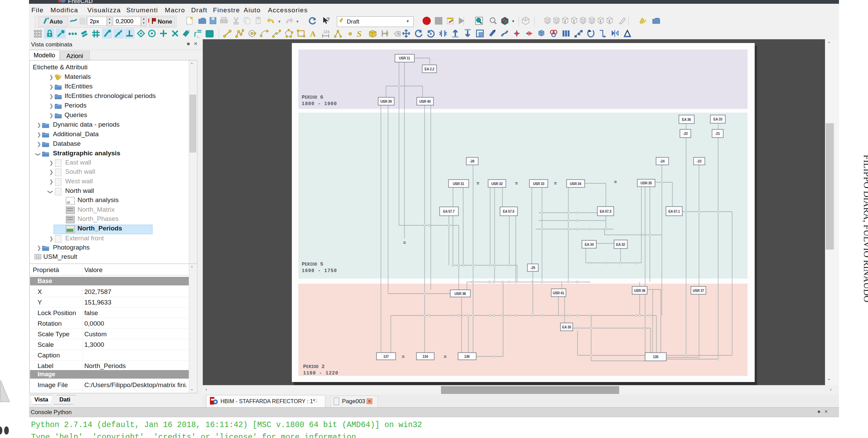 The image size is (868, 438). Describe the element at coordinates (640, 291) in the screenshot. I see `svg-text: USR 36` at that location.